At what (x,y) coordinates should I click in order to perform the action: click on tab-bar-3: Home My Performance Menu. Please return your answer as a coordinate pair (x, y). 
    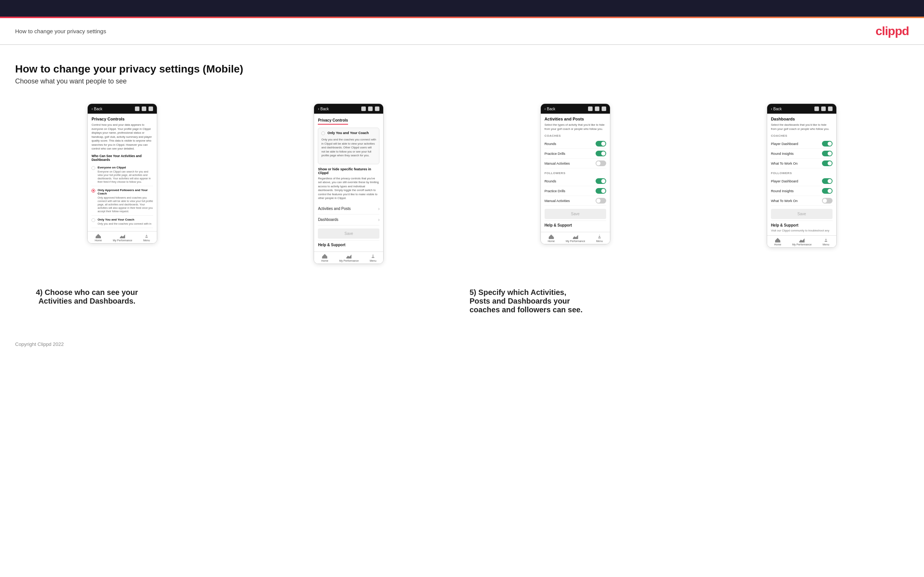
    Looking at the image, I should click on (575, 238).